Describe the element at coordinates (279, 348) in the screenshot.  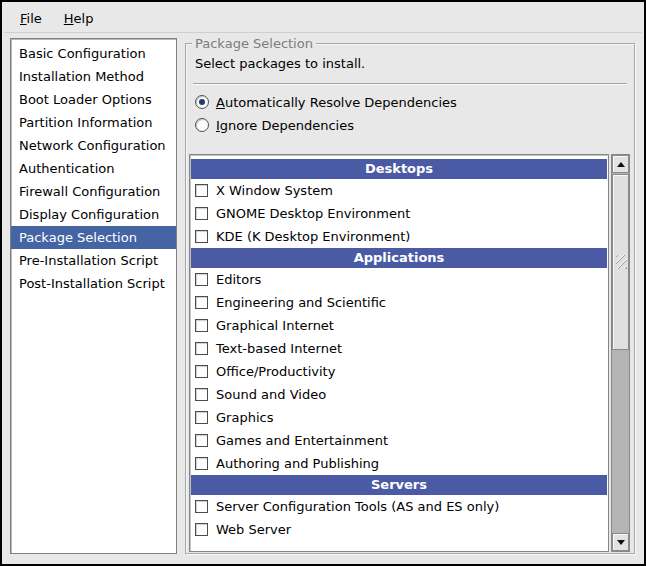
I see `package-item-label: Text-based Internet` at that location.